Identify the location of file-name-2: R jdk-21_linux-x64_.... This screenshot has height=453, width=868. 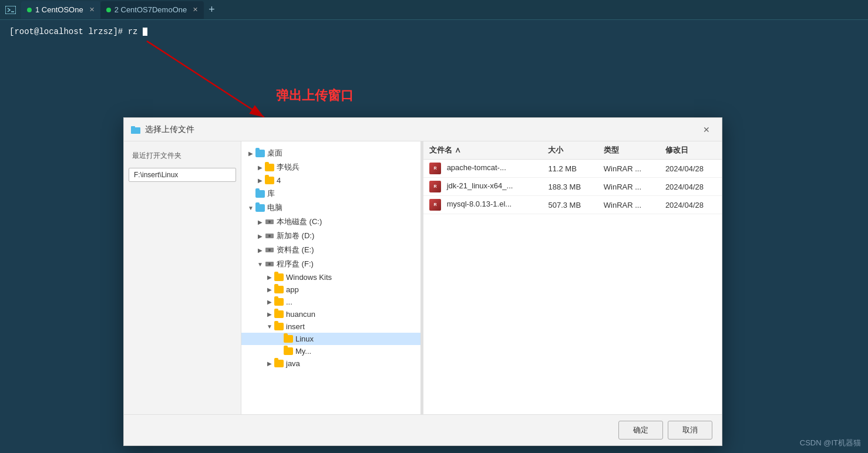
(483, 187).